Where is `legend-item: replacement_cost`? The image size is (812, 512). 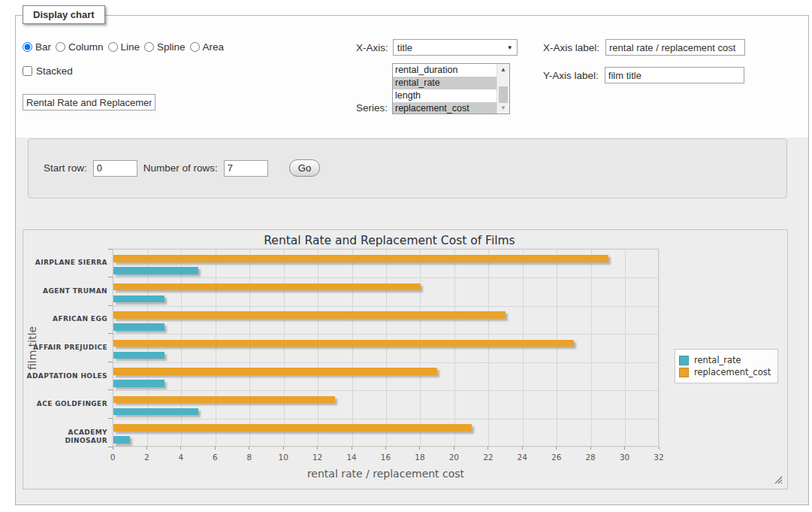
legend-item: replacement_cost is located at coordinates (725, 372).